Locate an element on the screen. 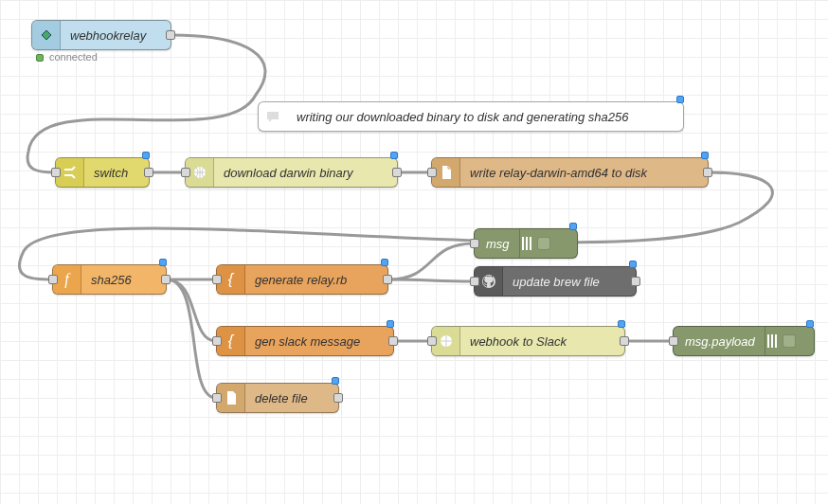 The image size is (828, 504). node-write-disk: write relay-darwin-amd64 to disk is located at coordinates (570, 172).